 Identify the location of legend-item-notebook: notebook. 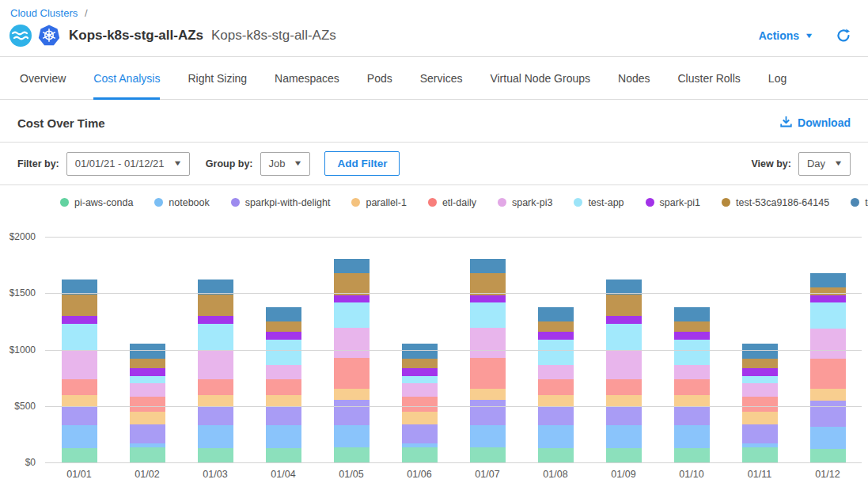
(182, 203).